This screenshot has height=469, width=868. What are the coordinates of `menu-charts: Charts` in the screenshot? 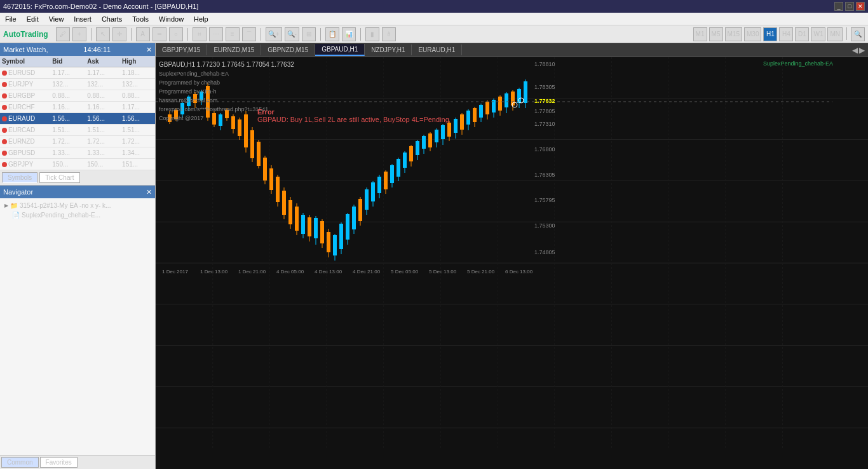 It's located at (112, 19).